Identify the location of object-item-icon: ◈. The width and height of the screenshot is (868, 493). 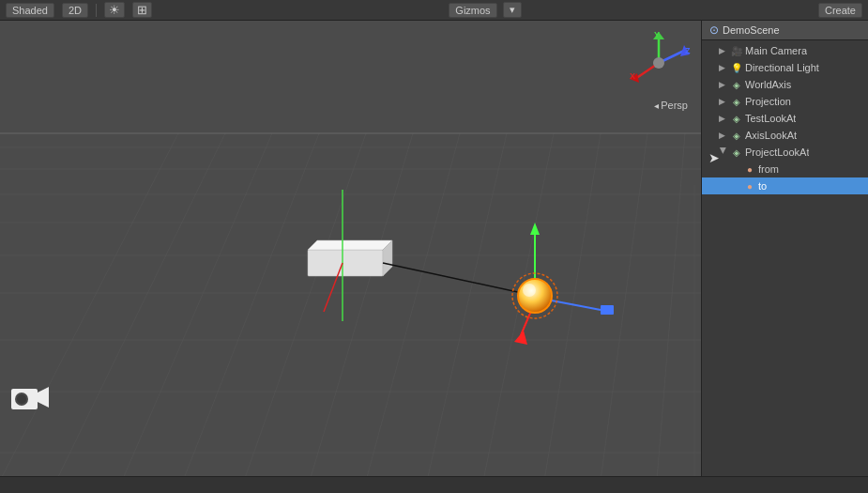
(737, 85).